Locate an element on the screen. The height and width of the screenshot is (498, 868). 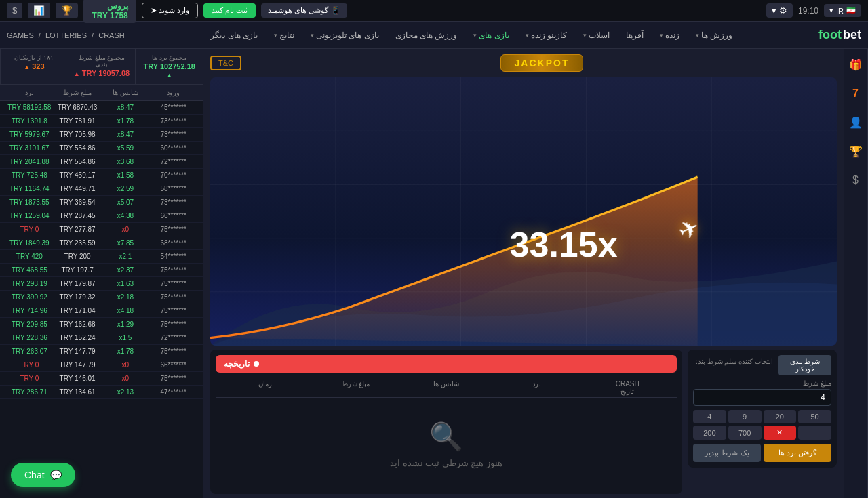
amount-input is located at coordinates (762, 397).